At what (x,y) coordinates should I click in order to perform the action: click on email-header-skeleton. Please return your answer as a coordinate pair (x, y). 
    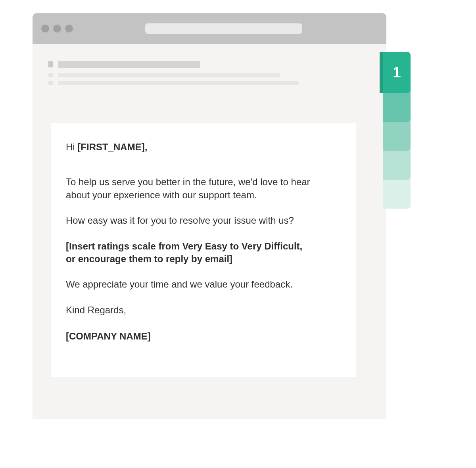
    Looking at the image, I should click on (174, 75).